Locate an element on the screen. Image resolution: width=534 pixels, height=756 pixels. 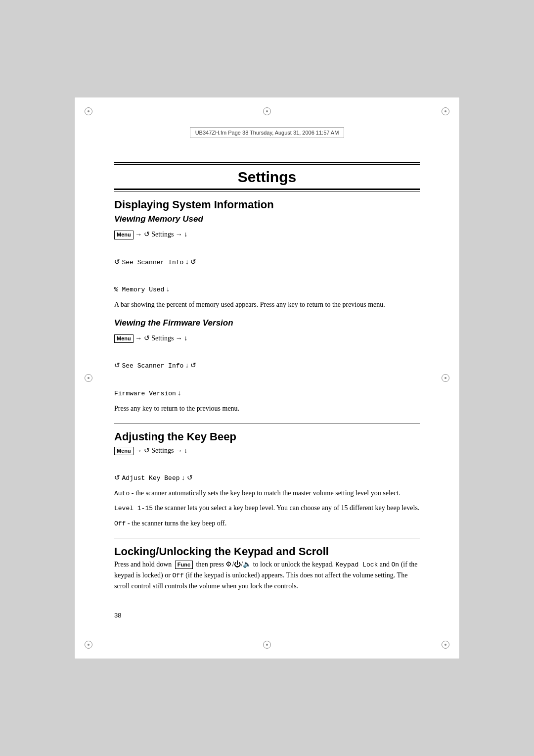
title-rule-bottom is located at coordinates (267, 190).